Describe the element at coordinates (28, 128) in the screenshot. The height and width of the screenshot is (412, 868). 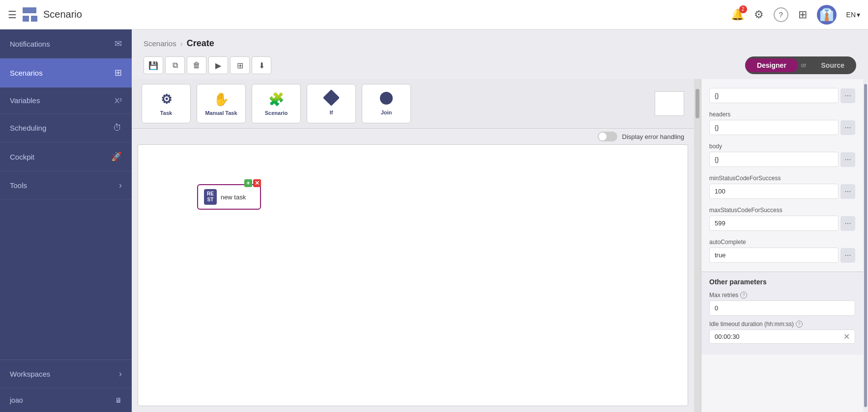
I see `sidebar-item-scheduling-label: Scheduling` at that location.